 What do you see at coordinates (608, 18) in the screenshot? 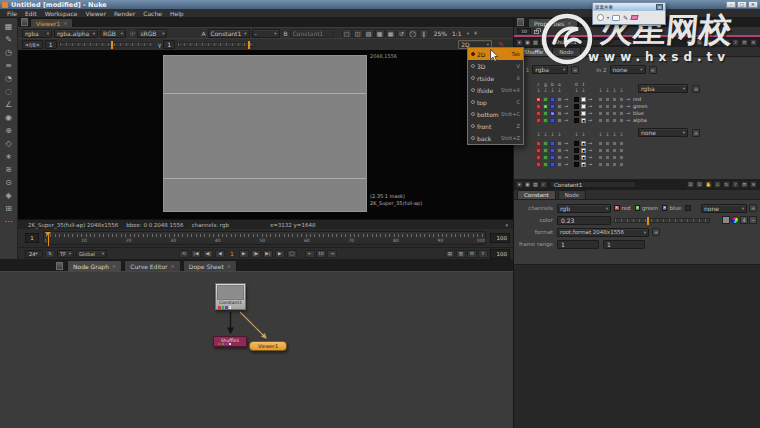
I see `caret-down-icon: ▾` at bounding box center [608, 18].